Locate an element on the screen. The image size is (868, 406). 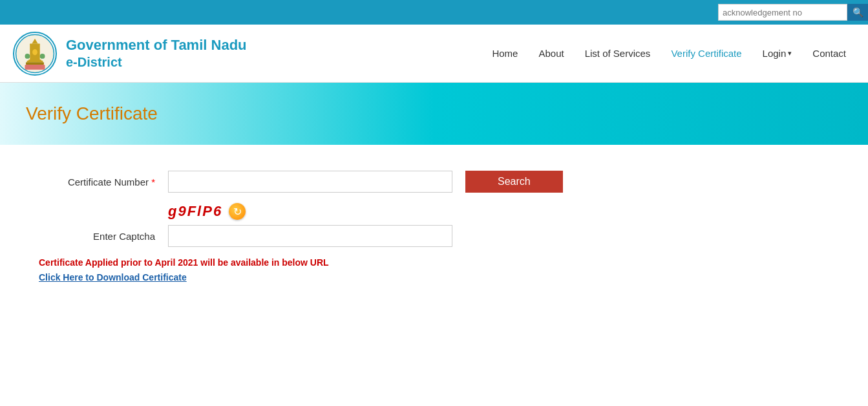
captcha-text: g9FlP6 is located at coordinates (195, 211).